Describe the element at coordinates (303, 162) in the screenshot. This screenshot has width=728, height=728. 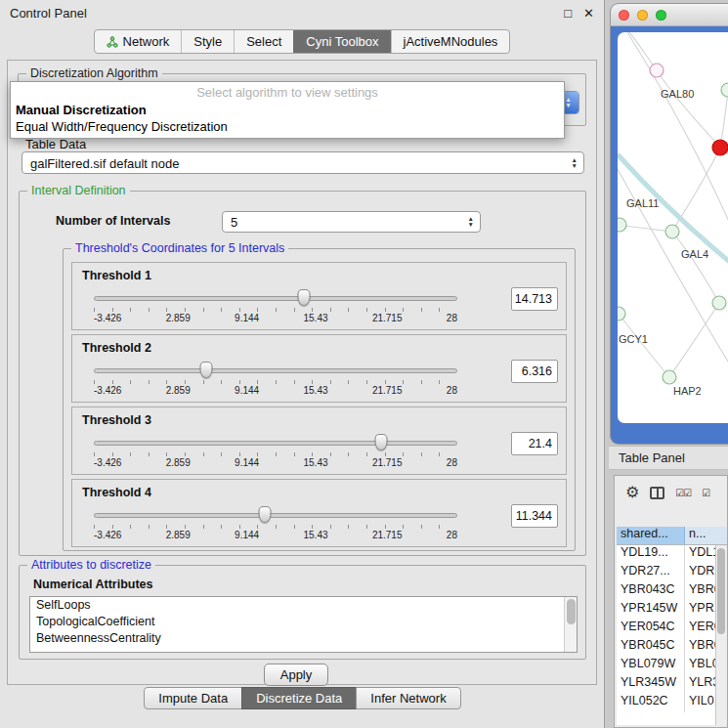
I see `table-data-select: galFiltered.sif default node ▲▼` at that location.